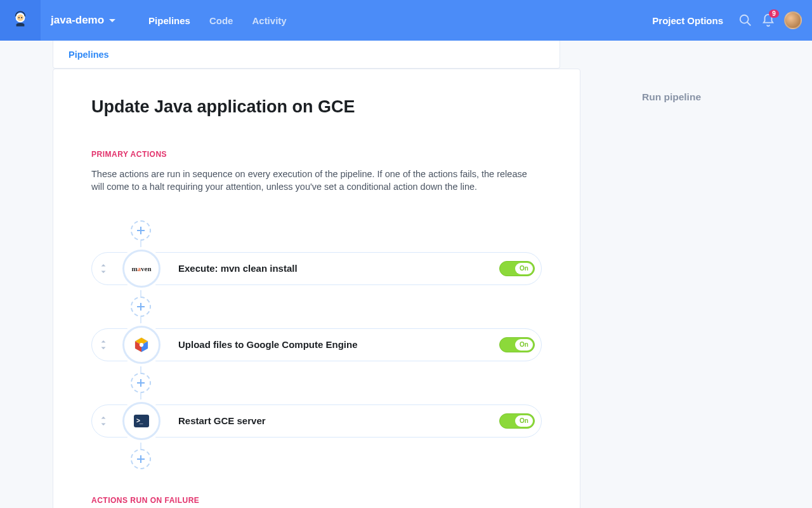 Image resolution: width=812 pixels, height=508 pixels. I want to click on app-header: java-demo Pipelines Code Activity Projec…, so click(406, 20).